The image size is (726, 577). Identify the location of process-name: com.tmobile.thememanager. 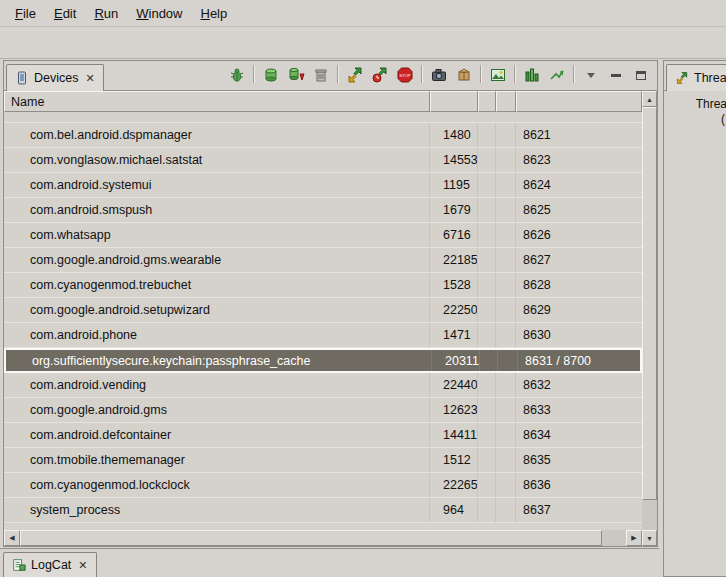
(217, 460).